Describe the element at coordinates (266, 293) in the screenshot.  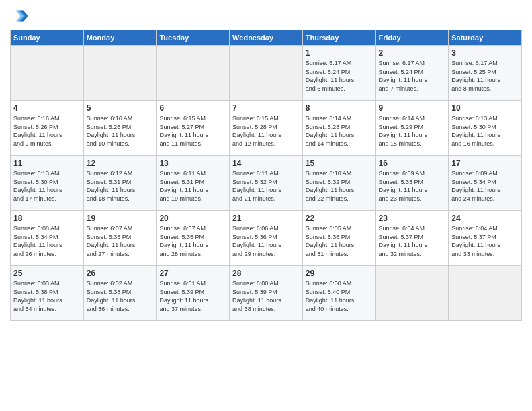
I see `calendar-cell: 28Sunrise: 6:00 AM Sunset: 5:39 PM Dayli…` at that location.